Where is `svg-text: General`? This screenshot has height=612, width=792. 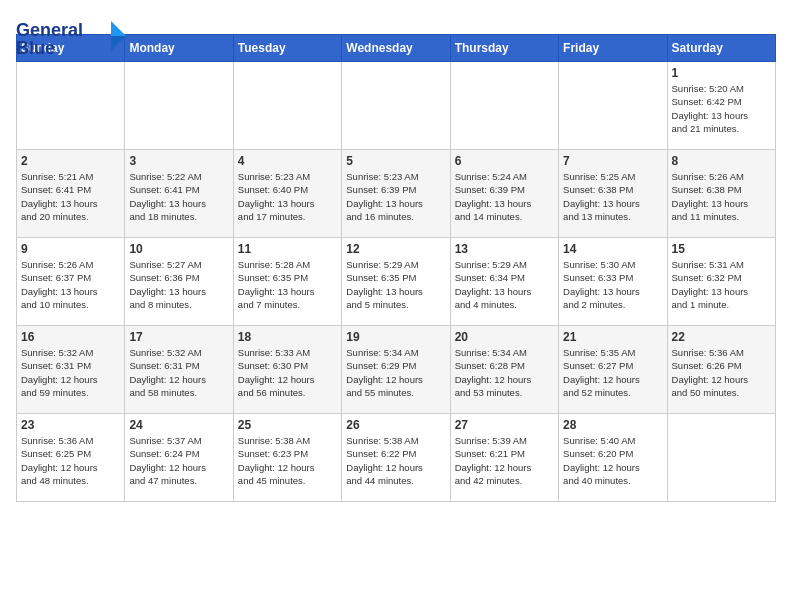 svg-text: General is located at coordinates (50, 30).